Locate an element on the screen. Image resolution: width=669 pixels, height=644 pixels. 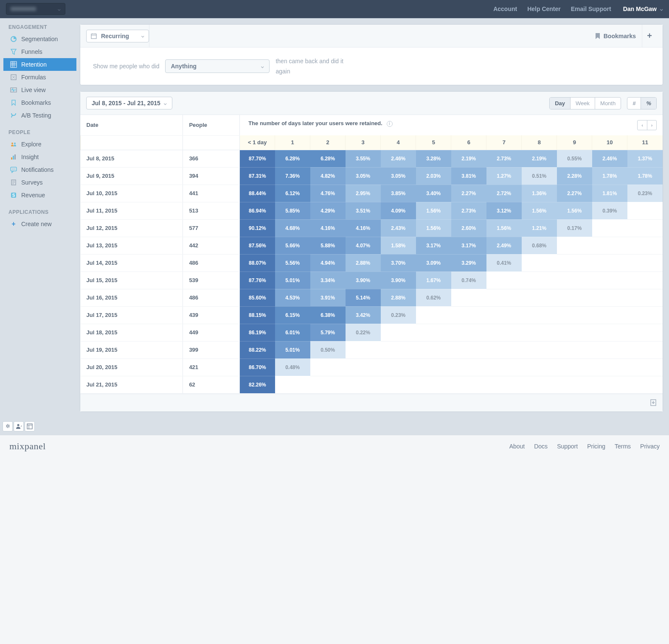
cell-people: 441 is located at coordinates (211, 193).